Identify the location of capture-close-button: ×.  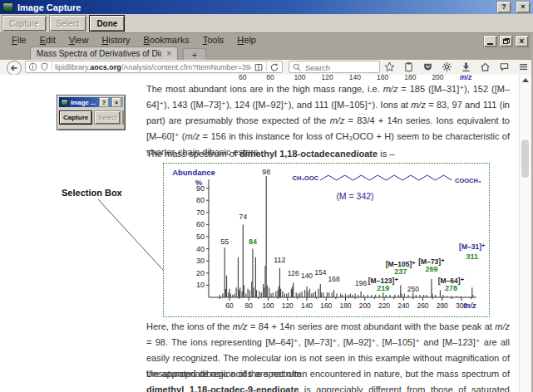
(523, 7).